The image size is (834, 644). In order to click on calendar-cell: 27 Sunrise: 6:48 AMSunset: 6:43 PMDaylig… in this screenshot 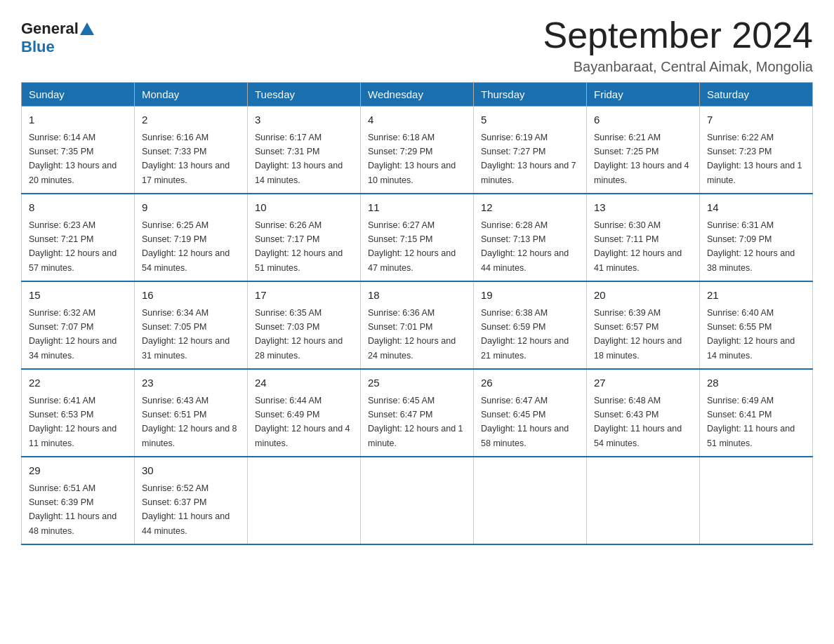, I will do `click(643, 412)`.